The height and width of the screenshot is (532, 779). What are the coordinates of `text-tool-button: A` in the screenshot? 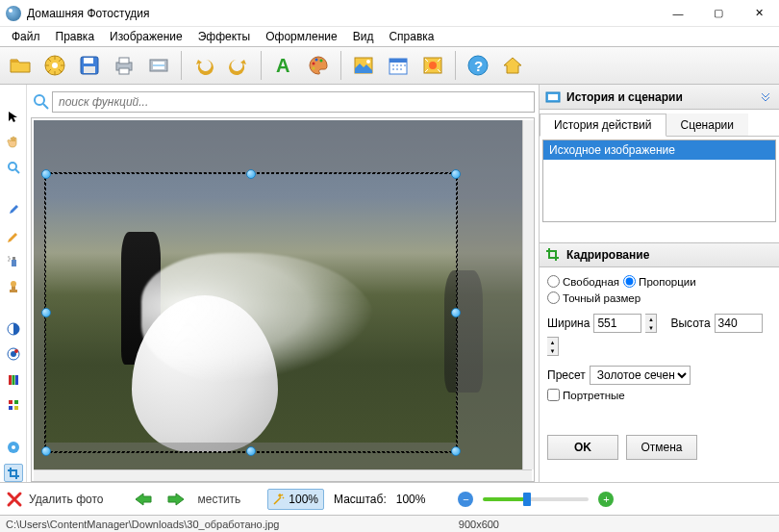 It's located at (284, 65).